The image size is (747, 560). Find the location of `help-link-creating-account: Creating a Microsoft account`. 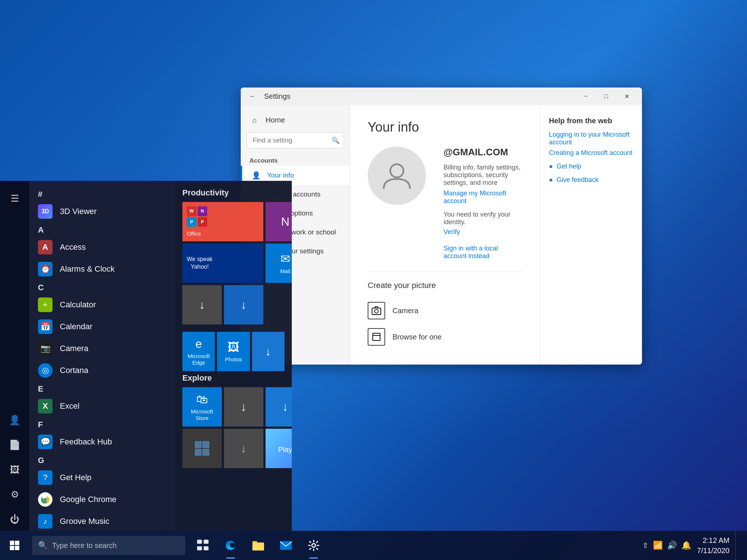

help-link-creating-account: Creating a Microsoft account is located at coordinates (591, 153).